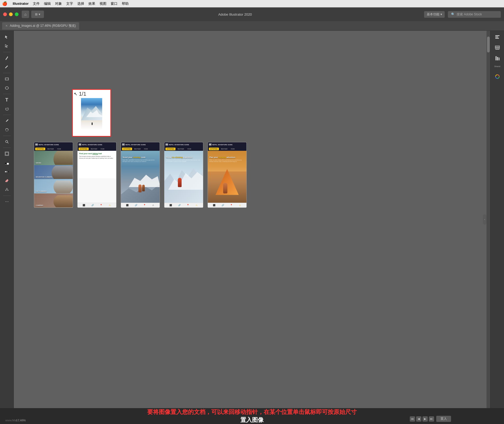 The image size is (504, 424). What do you see at coordinates (103, 4) in the screenshot?
I see `menu-view: 视图` at bounding box center [103, 4].